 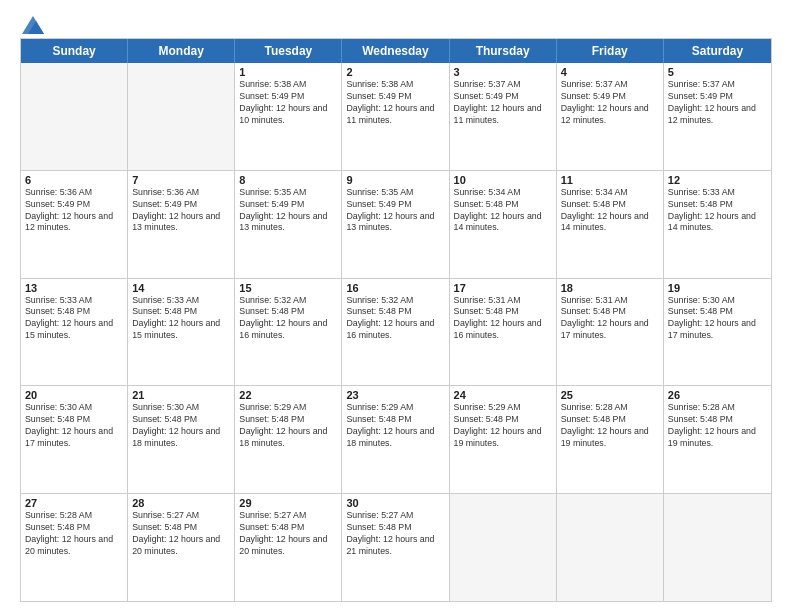 I want to click on calendar-cell: 11Sunrise: 5:34 AM Sunset: 5:48 PM Dayli…, so click(x=610, y=224).